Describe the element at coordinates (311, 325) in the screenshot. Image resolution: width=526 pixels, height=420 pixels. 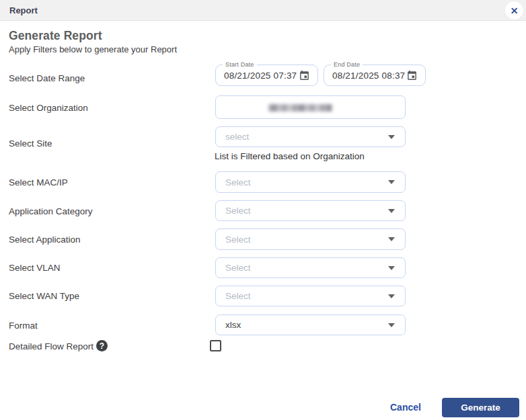
I see `format-dropdown: xlsx` at that location.